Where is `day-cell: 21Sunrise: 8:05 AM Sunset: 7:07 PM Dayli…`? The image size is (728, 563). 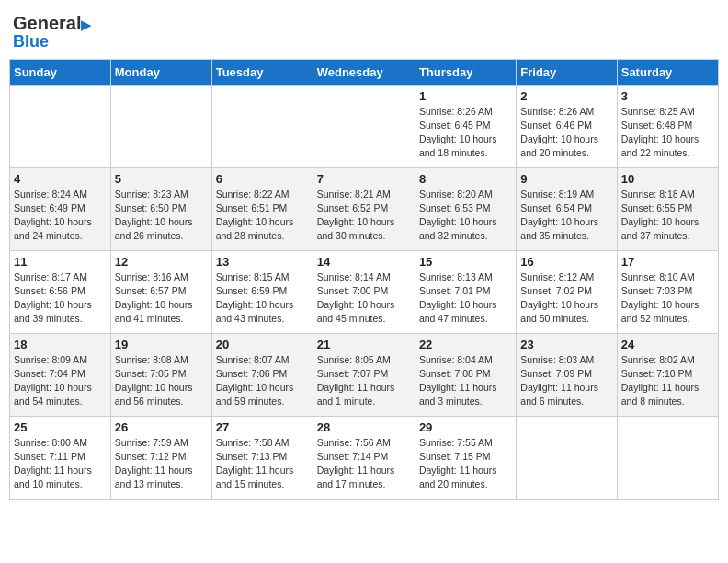 day-cell: 21Sunrise: 8:05 AM Sunset: 7:07 PM Dayli… is located at coordinates (364, 374).